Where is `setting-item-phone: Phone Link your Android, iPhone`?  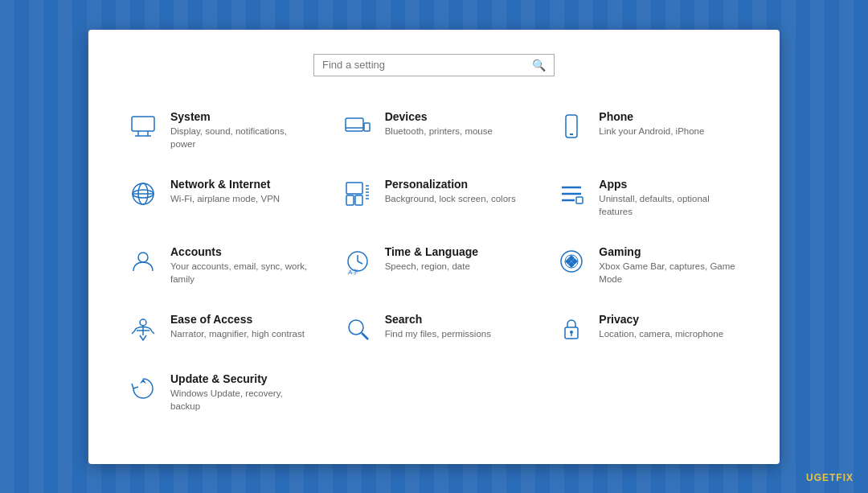
setting-item-phone: Phone Link your Android, iPhone is located at coordinates (648, 130).